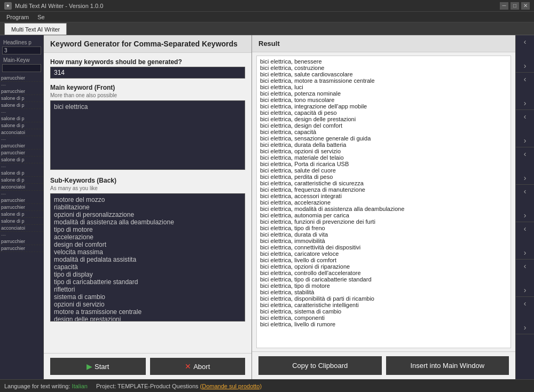 The height and width of the screenshot is (392, 534). What do you see at coordinates (525, 140) in the screenshot?
I see `right-panel-arrow-down-3: ›` at bounding box center [525, 140].